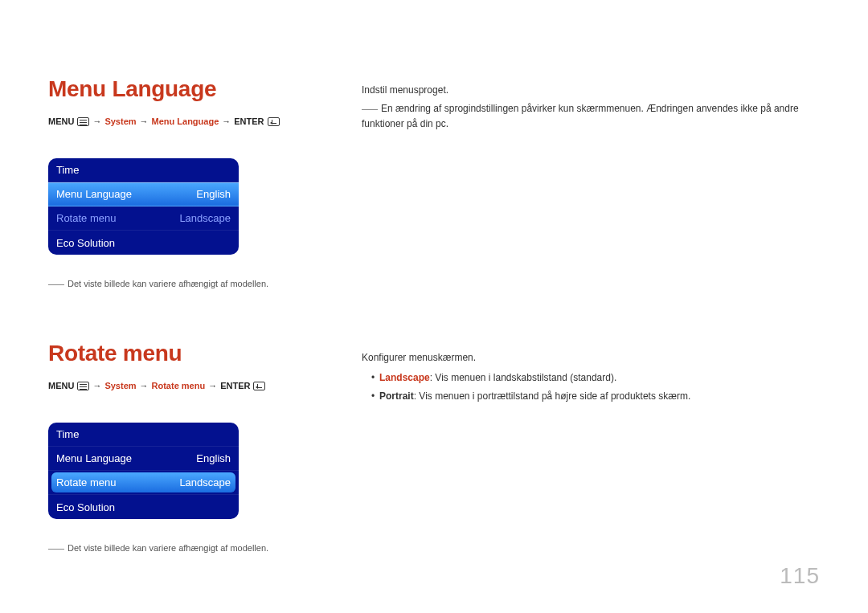 The height and width of the screenshot is (613, 868). I want to click on right-column-1: Indstil menusproget. En ændring af sprog…, so click(591, 104).